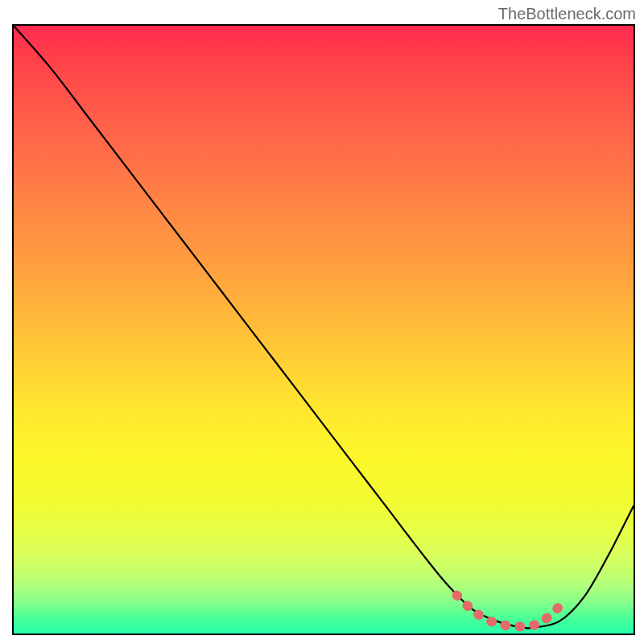 The width and height of the screenshot is (644, 644). What do you see at coordinates (510, 610) in the screenshot?
I see `highlight-segment` at bounding box center [510, 610].